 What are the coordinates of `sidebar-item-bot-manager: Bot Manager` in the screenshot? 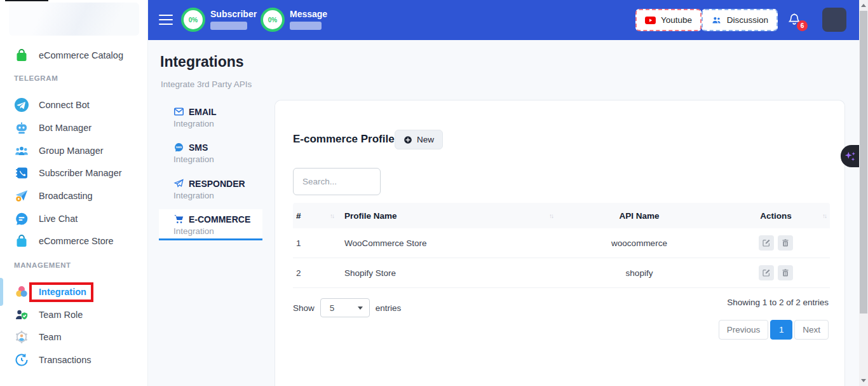 It's located at (74, 128).